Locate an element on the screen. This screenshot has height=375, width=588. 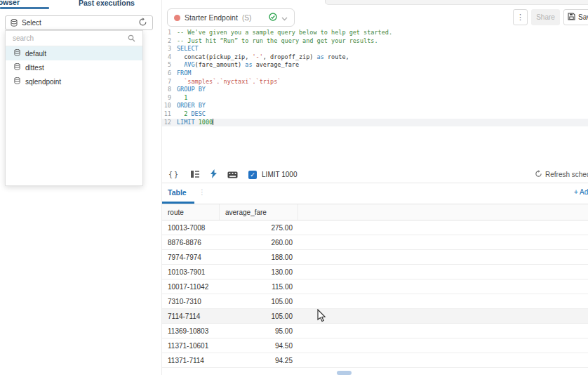
column-header-average-fare: average_fare is located at coordinates (259, 212).